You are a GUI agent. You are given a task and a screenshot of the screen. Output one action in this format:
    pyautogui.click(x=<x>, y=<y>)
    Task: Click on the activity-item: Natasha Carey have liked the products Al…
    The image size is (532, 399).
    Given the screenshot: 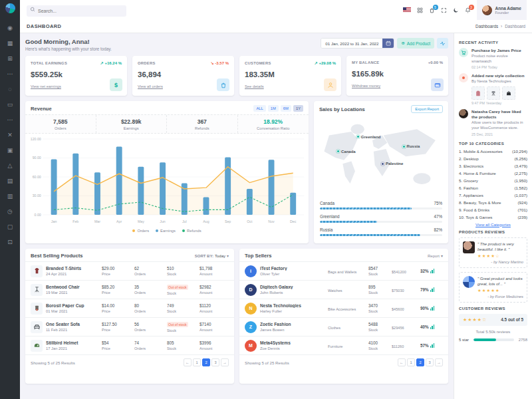 What is the action you would take?
    pyautogui.click(x=493, y=122)
    